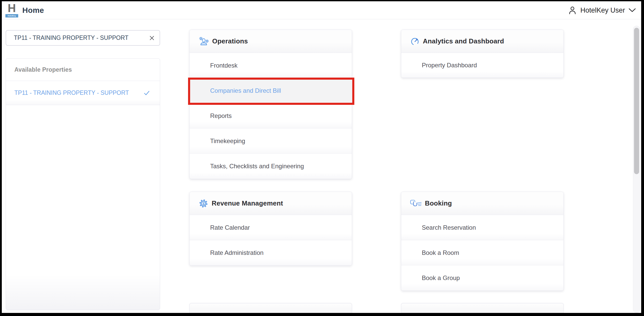  What do you see at coordinates (271, 41) in the screenshot?
I see `card-operations-header: Operations` at bounding box center [271, 41].